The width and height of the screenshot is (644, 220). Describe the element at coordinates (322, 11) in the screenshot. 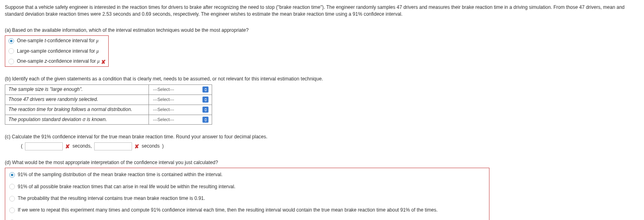

I see `question-intro: Suppose that a vehicle safety engineer i…` at that location.